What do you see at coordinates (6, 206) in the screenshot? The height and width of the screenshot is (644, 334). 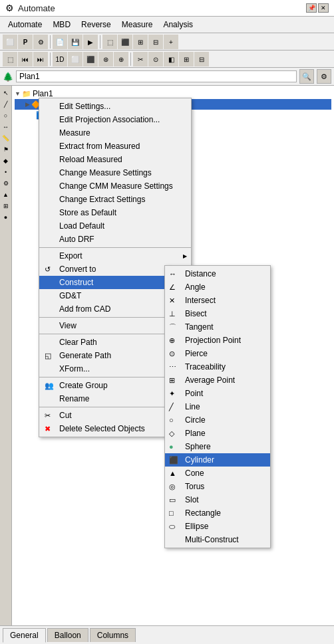 I see `sidebar-icon-grid: ⊞` at bounding box center [6, 206].